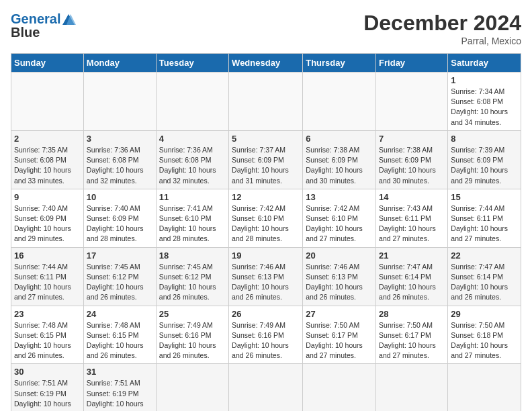  What do you see at coordinates (485, 277) in the screenshot?
I see `calendar-cell: 22Sunrise: 7:47 AMSunset: 6:14 PMDayligh…` at bounding box center [485, 277].